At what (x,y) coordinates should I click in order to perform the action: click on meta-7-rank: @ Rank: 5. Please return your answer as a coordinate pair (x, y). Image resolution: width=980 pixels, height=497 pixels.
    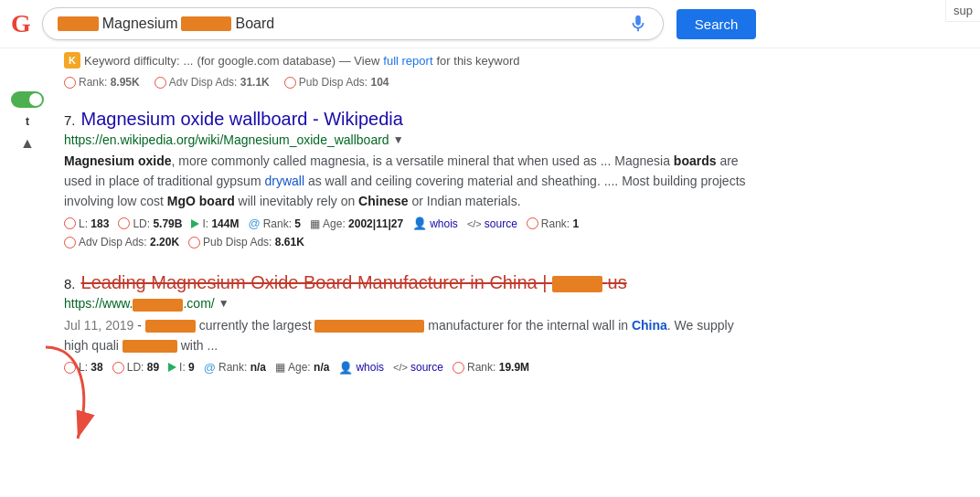
    Looking at the image, I should click on (274, 223).